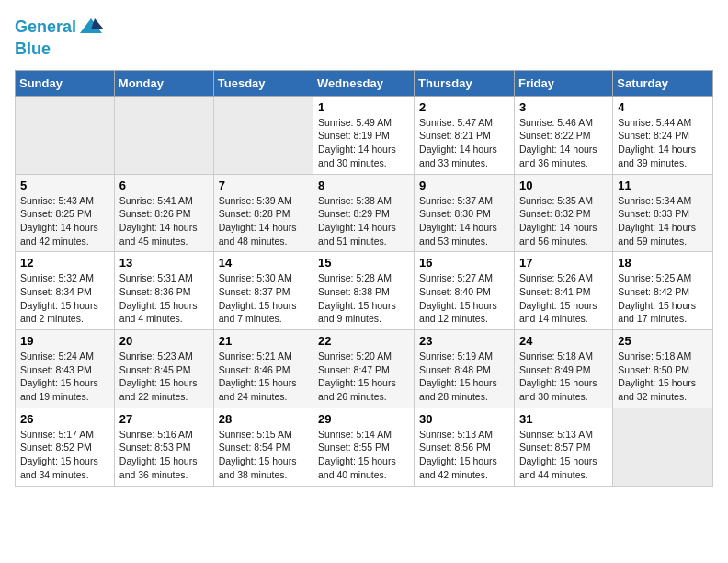  What do you see at coordinates (263, 221) in the screenshot?
I see `day-info: Sunrise: 5:39 AMSunset: 8:28 PMDaylight:…` at bounding box center [263, 221].